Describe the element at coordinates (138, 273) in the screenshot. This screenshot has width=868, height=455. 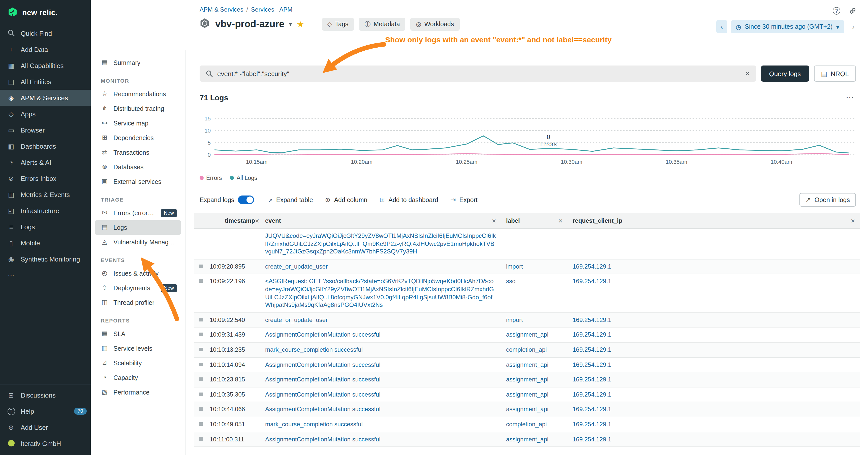
I see `subnav-item-issues-activity: ◴Issues & activity` at that location.